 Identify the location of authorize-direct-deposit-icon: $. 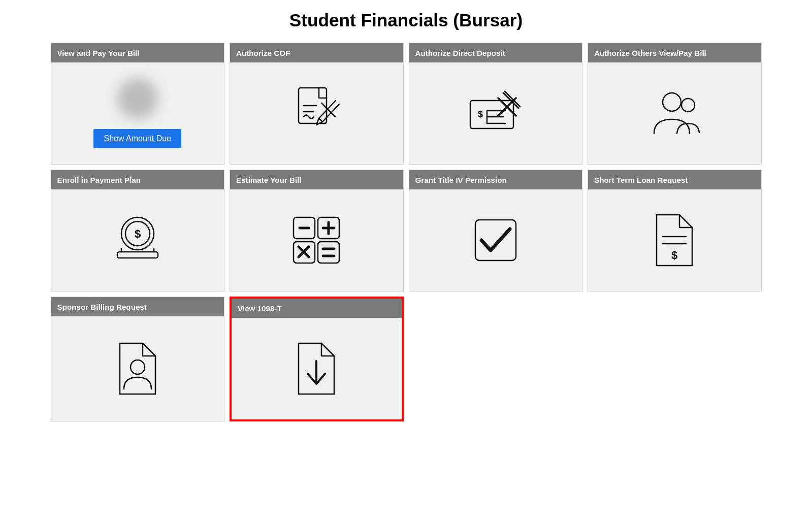
(496, 113).